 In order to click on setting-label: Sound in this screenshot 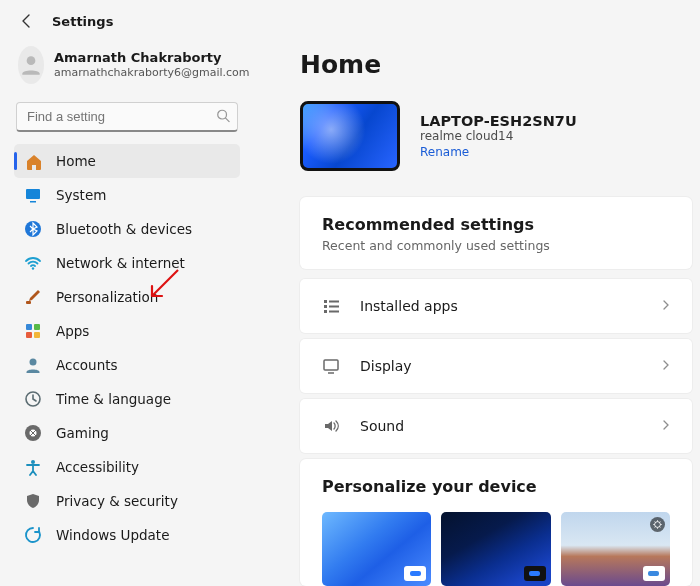, I will do `click(501, 426)`.